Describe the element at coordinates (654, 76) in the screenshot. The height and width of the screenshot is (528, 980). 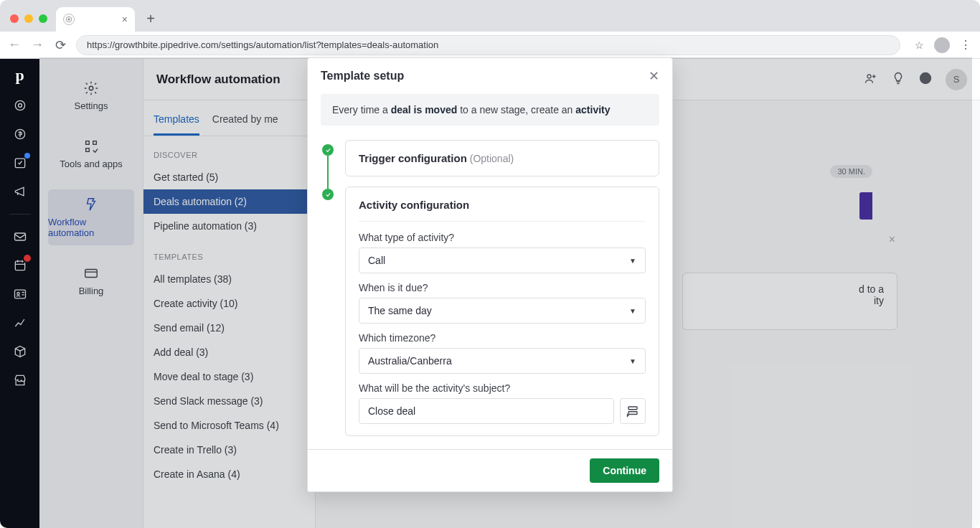
I see `modal-close-icon: ✕` at that location.